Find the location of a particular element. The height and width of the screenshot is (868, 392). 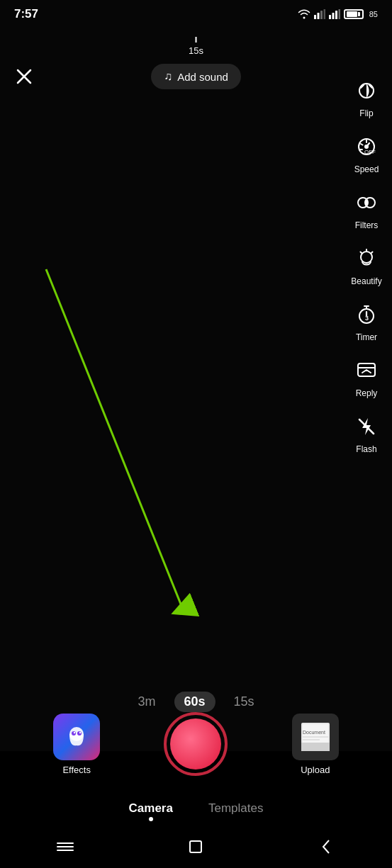

tab-bar: Camera Templates is located at coordinates (196, 811).